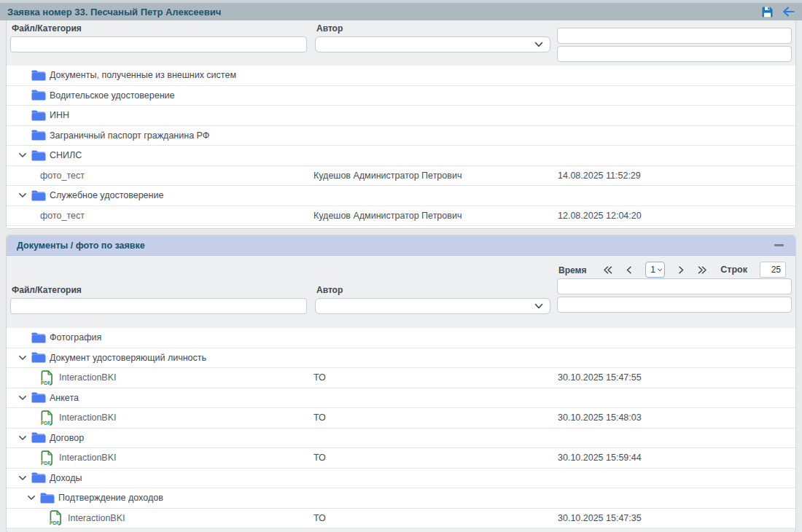 The image size is (802, 532). What do you see at coordinates (767, 12) in the screenshot?
I see `save-icon` at bounding box center [767, 12].